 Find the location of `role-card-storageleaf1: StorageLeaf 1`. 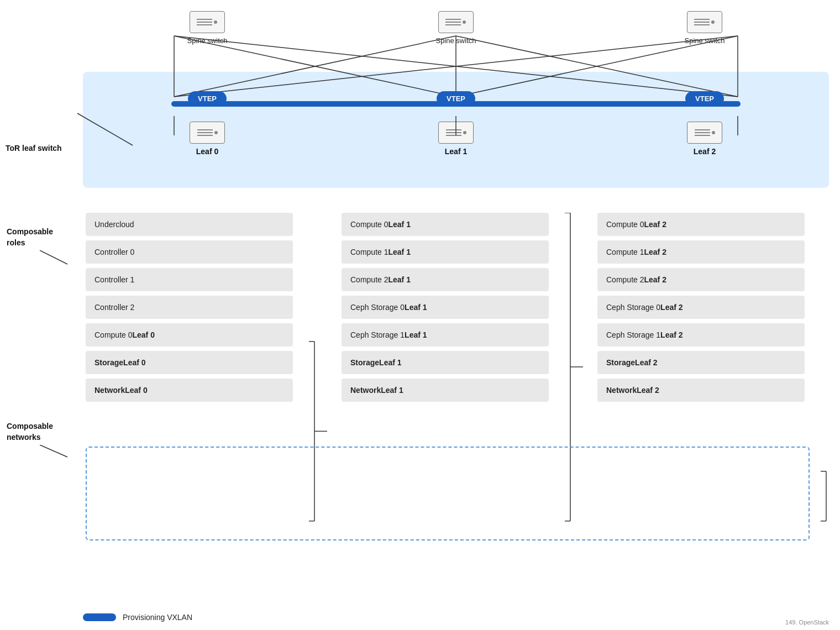

role-card-storageleaf1: StorageLeaf 1 is located at coordinates (445, 363).